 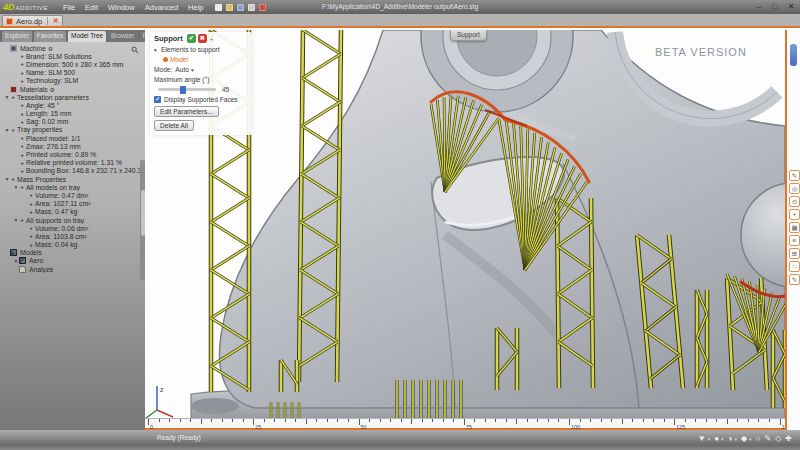 I want to click on tree-row-area: +Area: 1103.8 cm², so click(x=72, y=236).